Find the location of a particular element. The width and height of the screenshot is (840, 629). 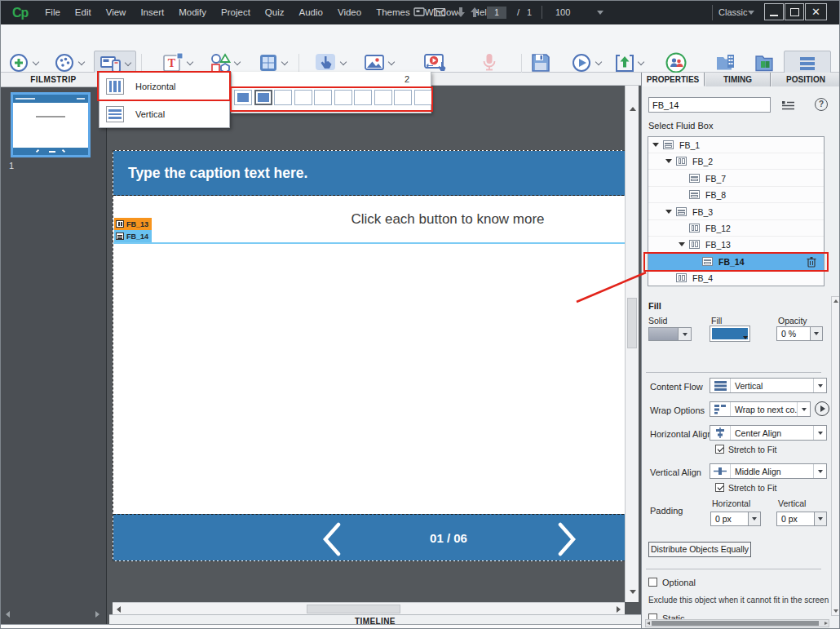

padding-vertical-combo: 0 px is located at coordinates (802, 519).